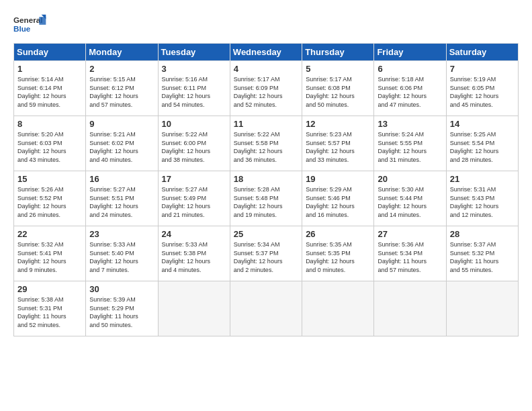 The image size is (532, 411). What do you see at coordinates (50, 202) in the screenshot?
I see `day-info: Sunrise: 5:26 AM Sunset: 5:52 PM Dayligh…` at bounding box center [50, 202].